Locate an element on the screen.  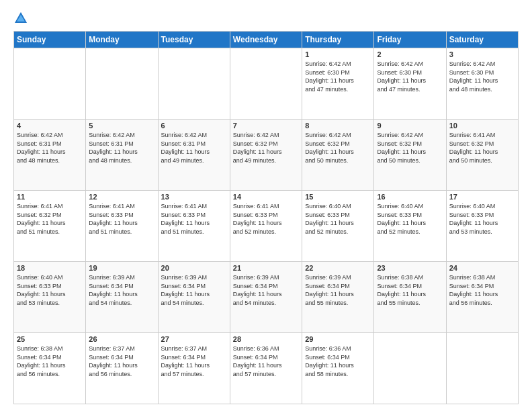
calendar-cell: 22Sunrise: 6:39 AMSunset: 6:34 PMDayligh… is located at coordinates (339, 298).